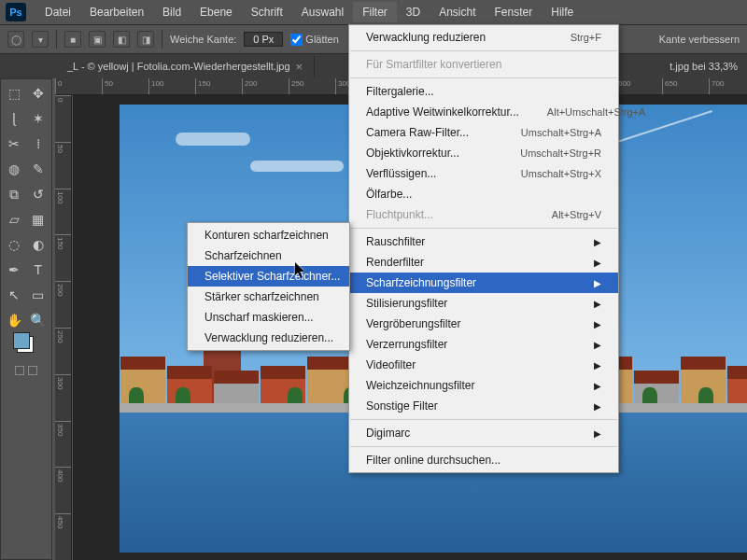 The image size is (747, 560). Describe the element at coordinates (39, 119) in the screenshot. I see `wand-tool: ✶` at that location.